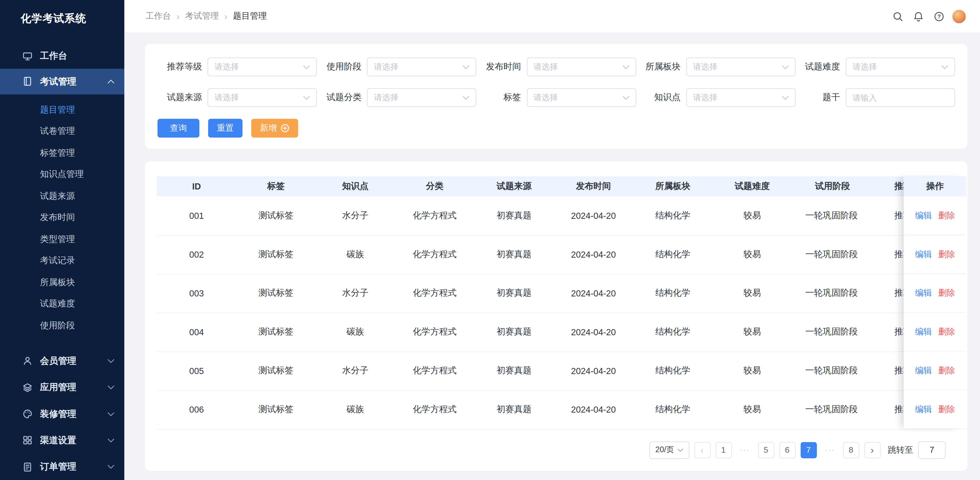 The image size is (980, 480). What do you see at coordinates (851, 450) in the screenshot?
I see `page-button: 8` at bounding box center [851, 450].